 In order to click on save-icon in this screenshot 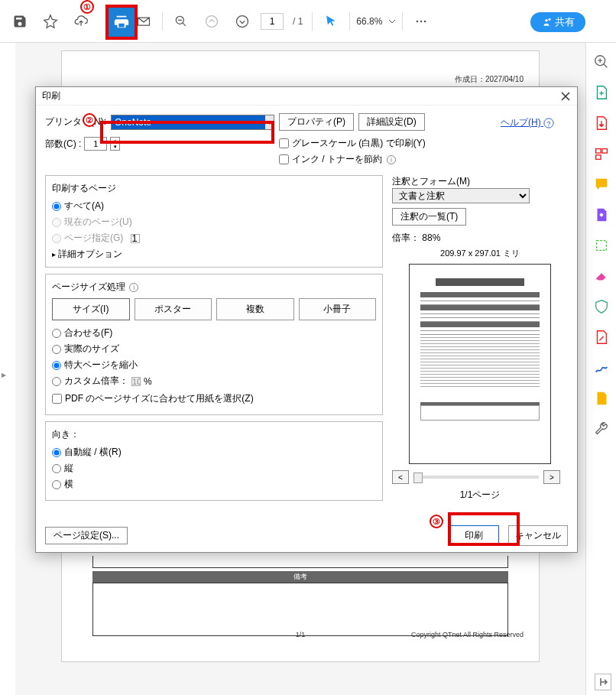, I will do `click(20, 21)`.